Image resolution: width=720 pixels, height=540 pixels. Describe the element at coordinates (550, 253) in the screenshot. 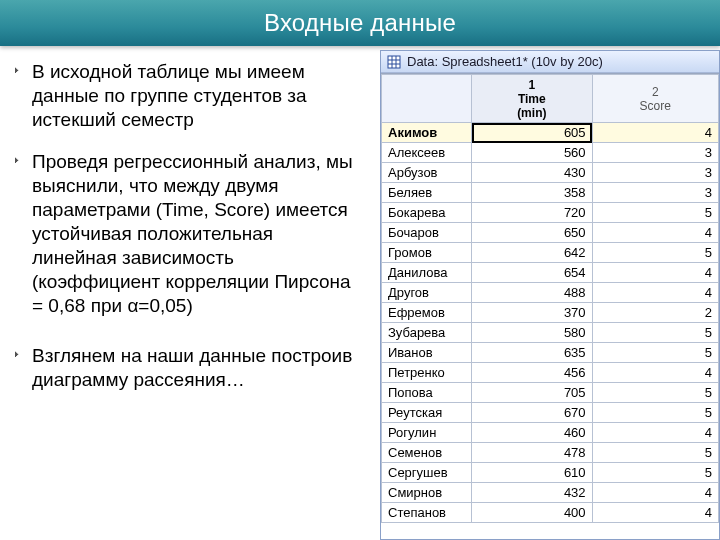

I see `table-row: Громов6425` at that location.